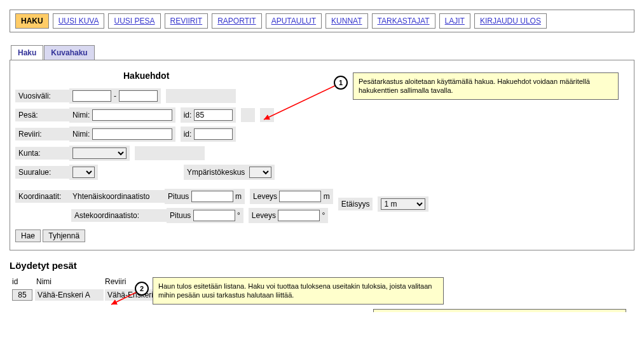 This screenshot has width=644, height=356. What do you see at coordinates (341, 83) in the screenshot?
I see `callout-num-1: 1` at bounding box center [341, 83].